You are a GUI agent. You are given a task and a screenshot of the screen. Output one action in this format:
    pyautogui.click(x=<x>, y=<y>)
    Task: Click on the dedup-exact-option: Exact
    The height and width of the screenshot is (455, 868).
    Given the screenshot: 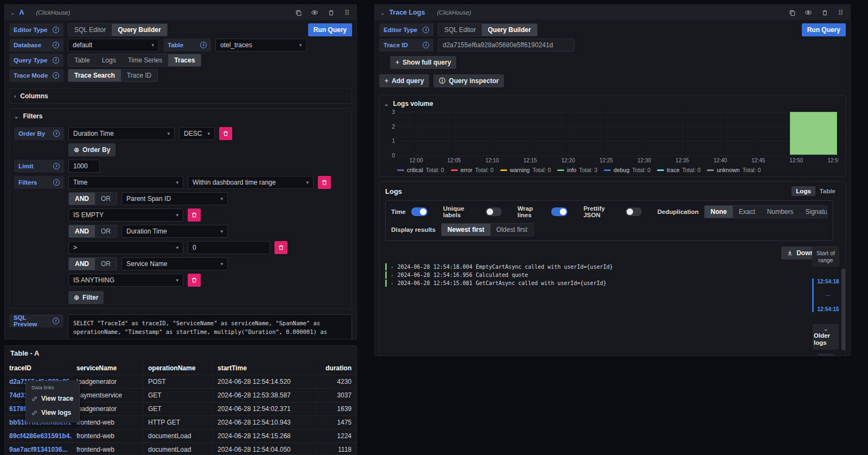 What is the action you would take?
    pyautogui.click(x=747, y=212)
    